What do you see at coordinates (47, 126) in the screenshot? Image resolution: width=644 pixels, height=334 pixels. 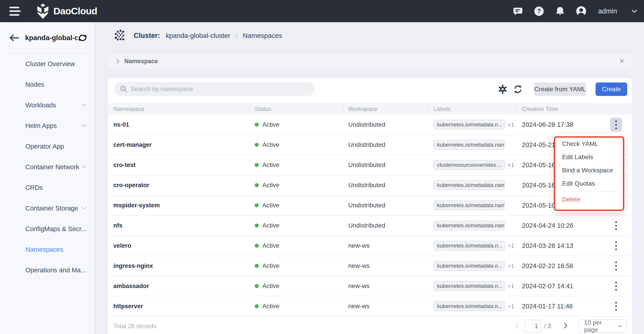 I see `sidebar-item-helm-apps: Helm Apps` at bounding box center [47, 126].